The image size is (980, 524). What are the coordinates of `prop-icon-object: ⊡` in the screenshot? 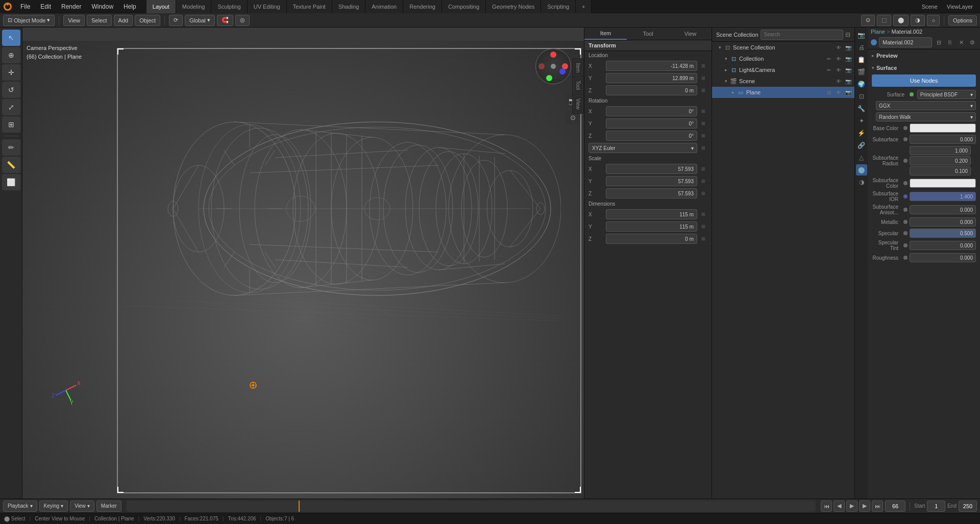 It's located at (862, 96).